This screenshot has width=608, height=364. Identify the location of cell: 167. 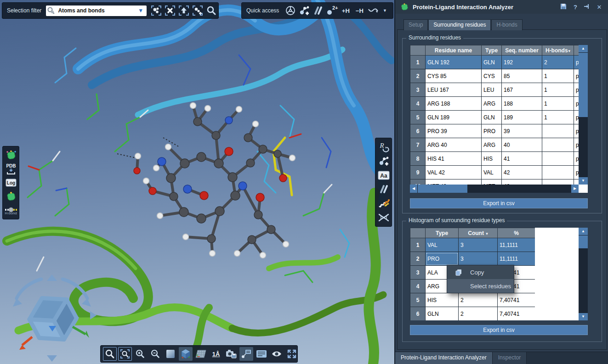
(522, 90).